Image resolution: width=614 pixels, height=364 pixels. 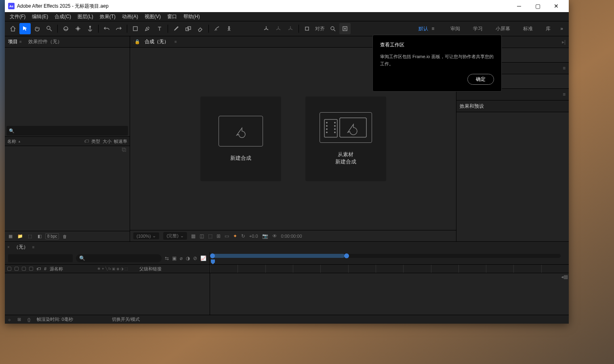 What do you see at coordinates (40, 236) in the screenshot?
I see `adjust-icon: ◧` at bounding box center [40, 236].